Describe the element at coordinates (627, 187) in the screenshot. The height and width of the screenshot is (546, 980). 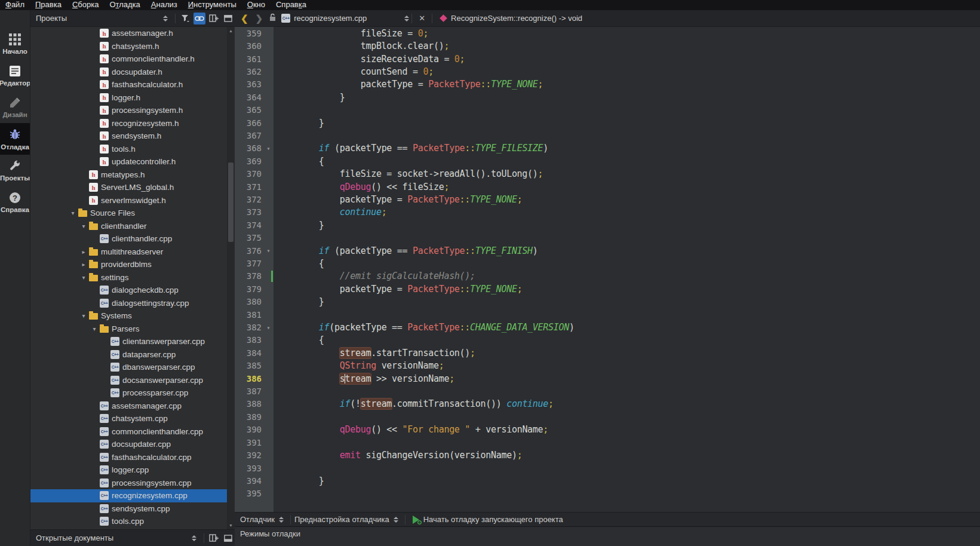
I see `code-text: qDebug() << fileSize;` at that location.